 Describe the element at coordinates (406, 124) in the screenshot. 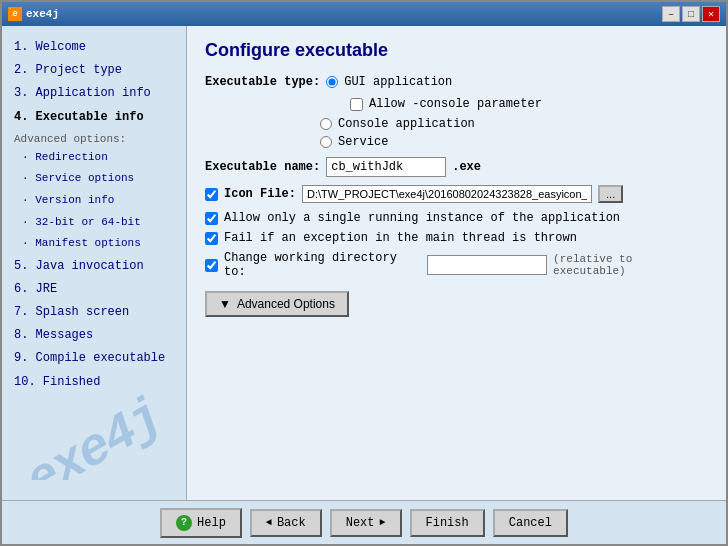

I see `radio-console-label: Console application` at that location.